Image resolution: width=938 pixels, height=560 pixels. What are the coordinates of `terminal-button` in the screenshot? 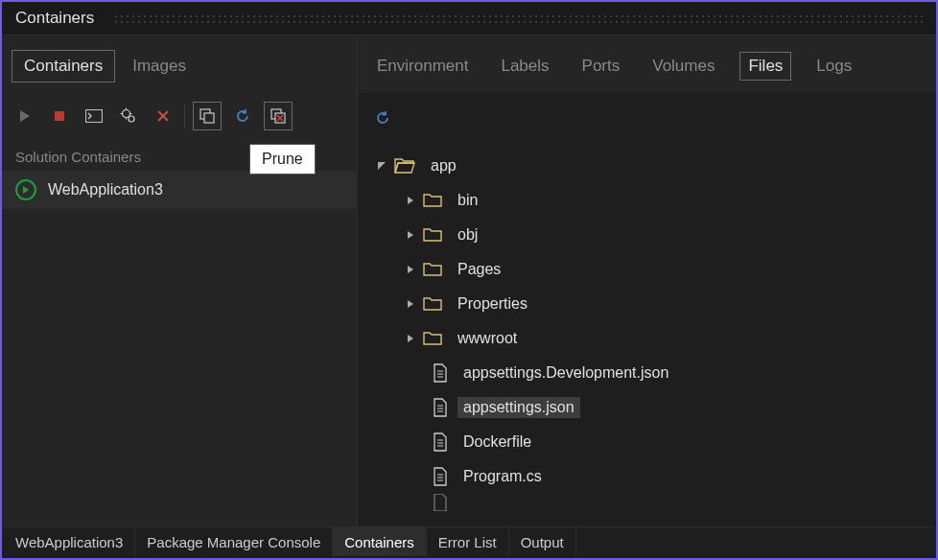 It's located at (94, 116).